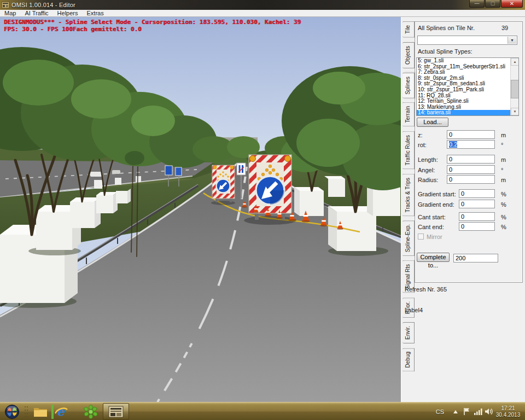 This screenshot has height=420, width=525. Describe the element at coordinates (409, 150) in the screenshot. I see `tab-traffic-rules: Traffic Rules` at that location.